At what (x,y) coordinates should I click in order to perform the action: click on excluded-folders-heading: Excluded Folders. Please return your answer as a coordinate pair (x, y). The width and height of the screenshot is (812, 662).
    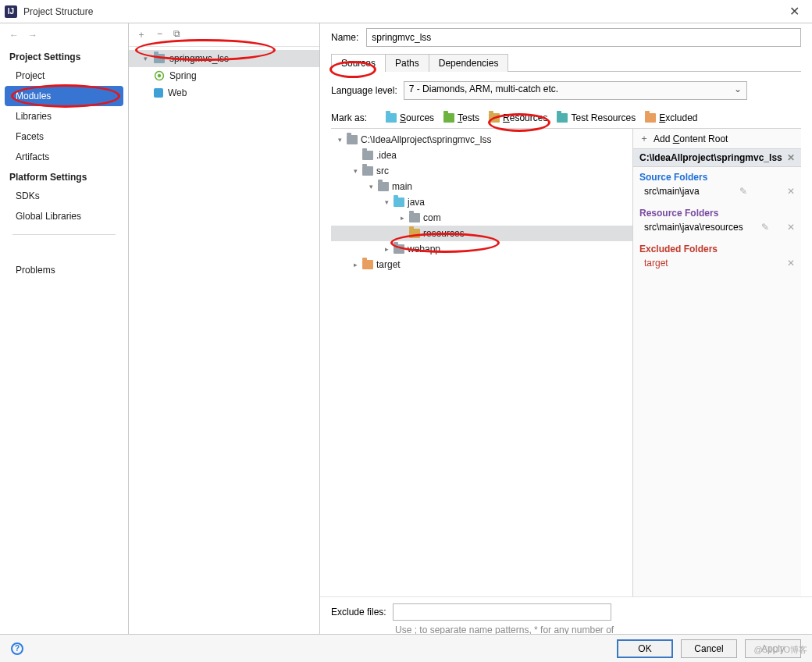
    Looking at the image, I should click on (717, 247).